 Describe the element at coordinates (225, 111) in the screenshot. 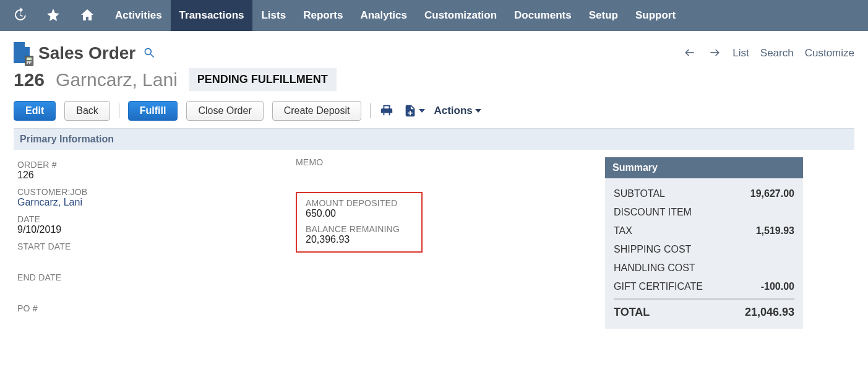

I see `close-order-button: Close Order` at that location.